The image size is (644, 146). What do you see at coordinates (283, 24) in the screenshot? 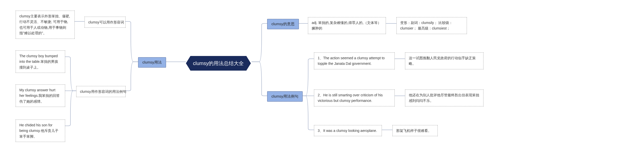
I see `branch-meaning: clumsy的意思` at bounding box center [283, 24].